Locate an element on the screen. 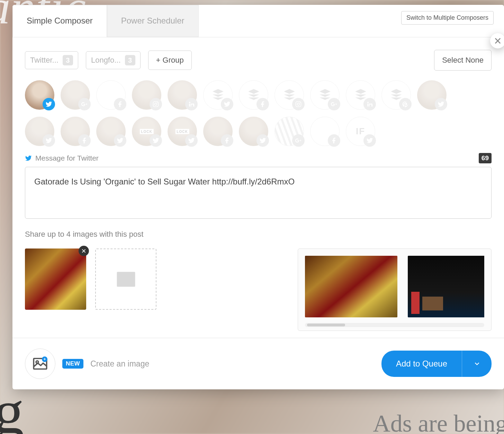 The height and width of the screenshot is (434, 504). group-selector-row: Twitter... 3 Longfo... 3 + Group Select … is located at coordinates (258, 60).